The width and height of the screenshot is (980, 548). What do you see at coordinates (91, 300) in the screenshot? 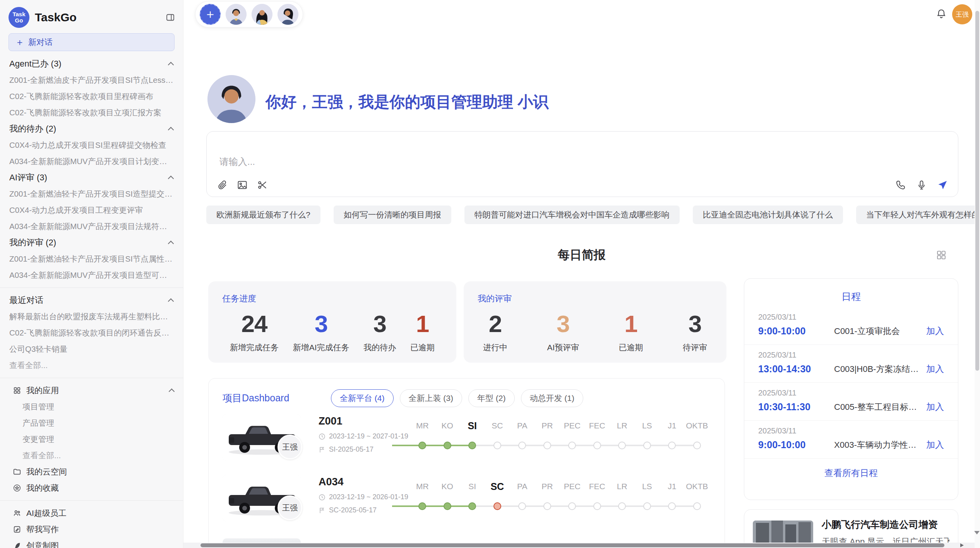
I see `section-recent-chats: 最近对话` at bounding box center [91, 300].